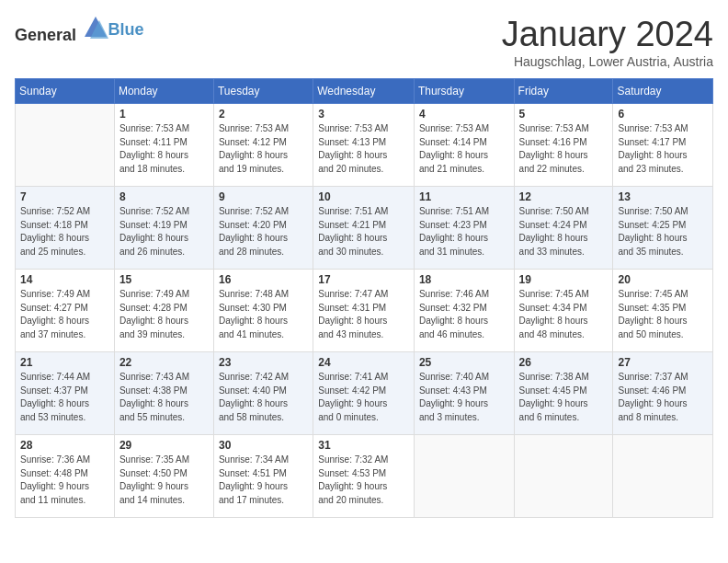  Describe the element at coordinates (364, 228) in the screenshot. I see `table-row: 10Sunrise: 7:51 AM Sunset: 4:21 PM Dayli…` at that location.